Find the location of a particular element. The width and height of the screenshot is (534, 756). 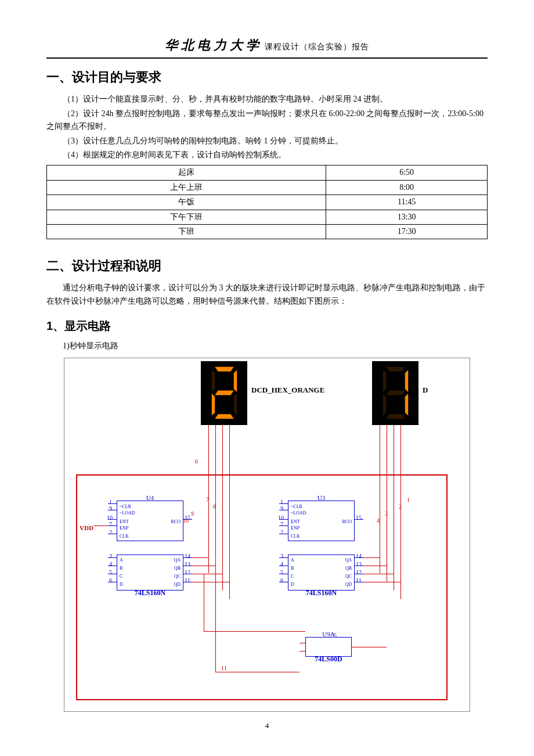

table-row: 上午上班8:00 is located at coordinates (267, 187).